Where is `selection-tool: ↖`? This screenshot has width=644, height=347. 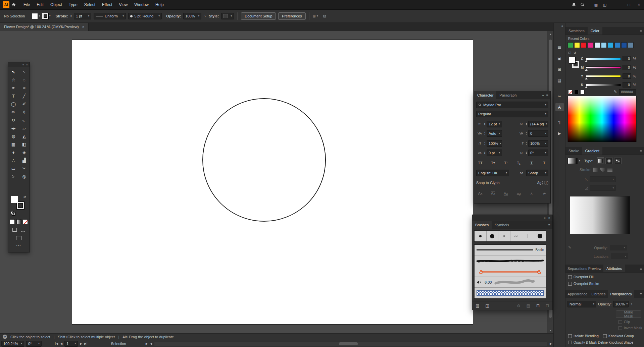 selection-tool: ↖ is located at coordinates (13, 72).